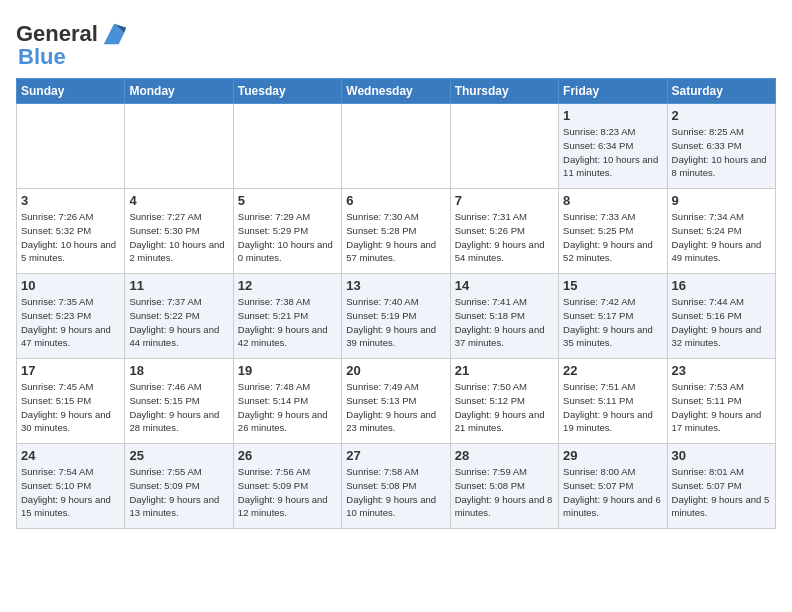 This screenshot has width=792, height=612. Describe the element at coordinates (396, 232) in the screenshot. I see `calendar-cell: 6Sunrise: 7:30 AM Sunset: 5:28 PM Daylig…` at that location.